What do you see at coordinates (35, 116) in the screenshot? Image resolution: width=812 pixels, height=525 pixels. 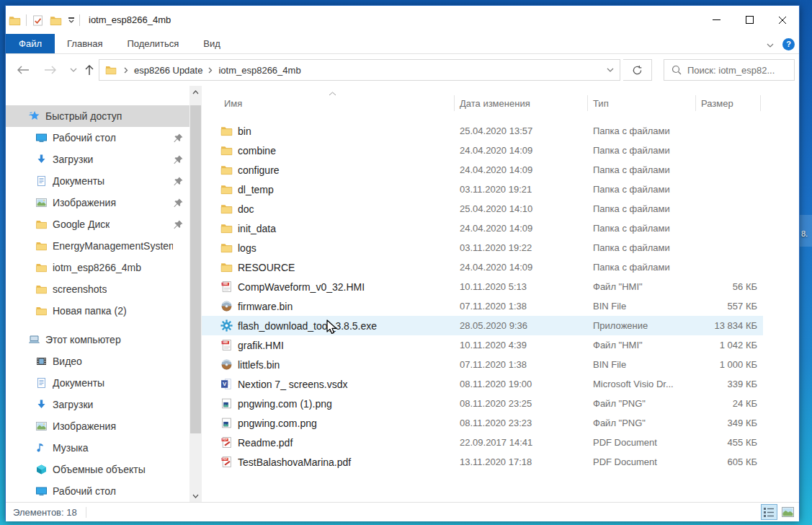 I see `quick-access-star-icon` at bounding box center [35, 116].